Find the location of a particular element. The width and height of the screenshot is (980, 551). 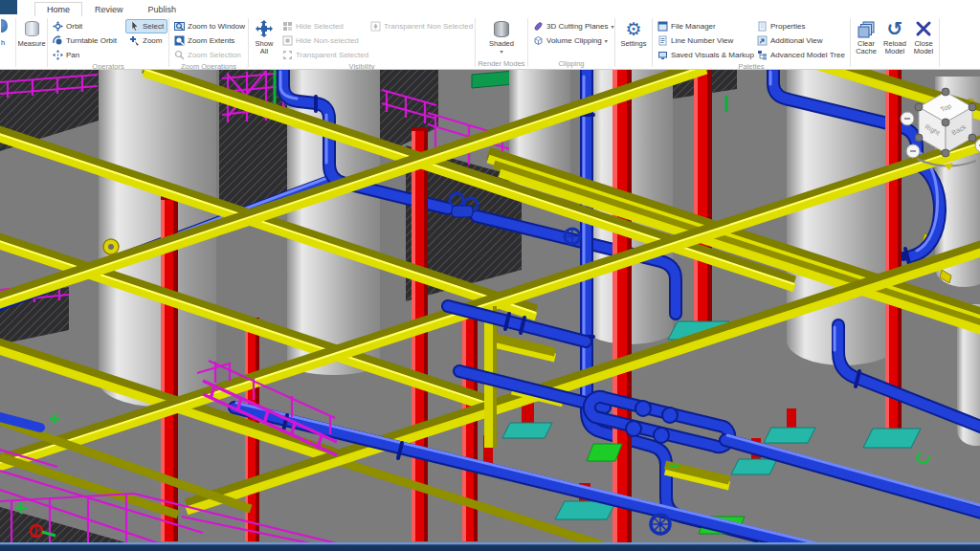

additional-view-button: Additional View is located at coordinates (801, 40).